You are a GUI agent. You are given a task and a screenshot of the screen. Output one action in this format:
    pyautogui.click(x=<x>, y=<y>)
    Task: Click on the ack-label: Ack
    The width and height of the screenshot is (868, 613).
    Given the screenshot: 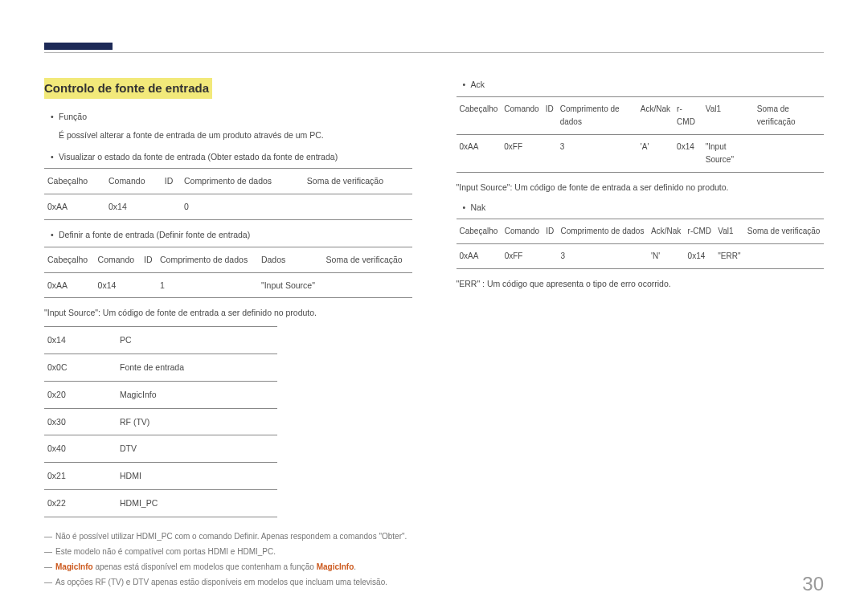 What is the action you would take?
    pyautogui.click(x=478, y=84)
    